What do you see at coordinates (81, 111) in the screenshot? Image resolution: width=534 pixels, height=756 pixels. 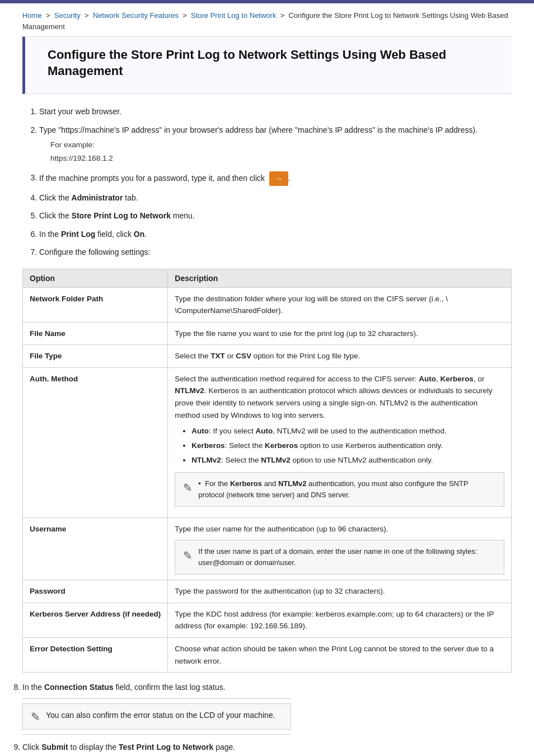 I see `step-1-text: Start your web browser.` at bounding box center [81, 111].